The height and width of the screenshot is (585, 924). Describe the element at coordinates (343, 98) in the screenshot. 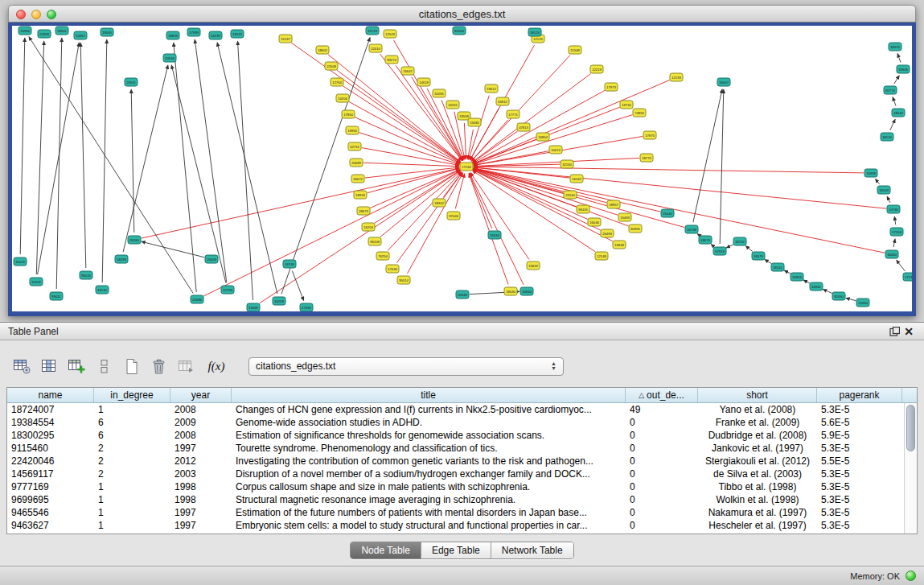

I see `graph-node: 14204` at that location.